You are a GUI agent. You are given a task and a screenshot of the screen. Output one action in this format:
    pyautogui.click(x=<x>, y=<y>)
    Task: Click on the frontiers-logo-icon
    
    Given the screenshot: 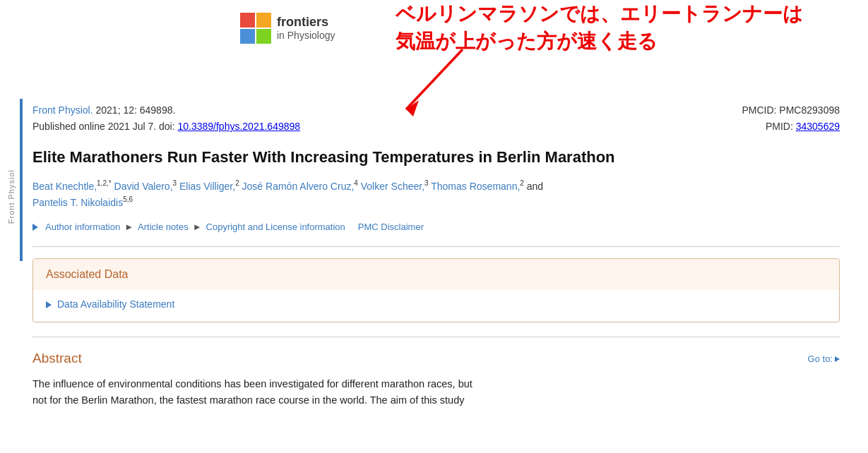 What is the action you would take?
    pyautogui.click(x=256, y=28)
    